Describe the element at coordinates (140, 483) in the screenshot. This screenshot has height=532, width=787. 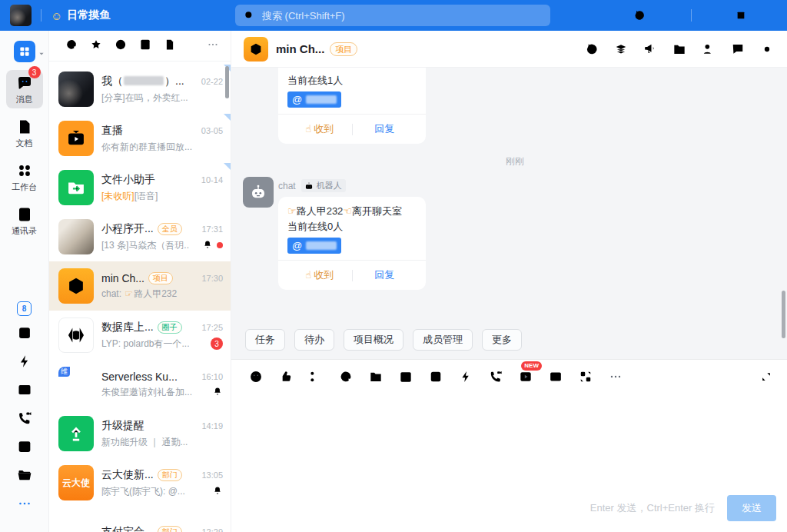
I see `list-item: 云大使 云大使新... 部门 13:05 陈宇飞(陈宇飞): @...` at that location.